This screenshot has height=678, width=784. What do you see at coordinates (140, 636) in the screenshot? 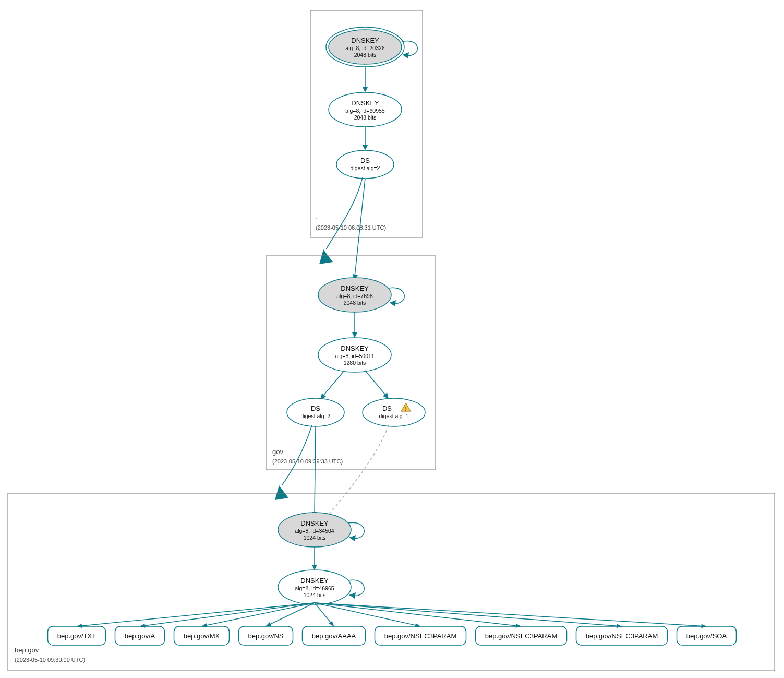
I see `rrset-label: bep.gov/A` at bounding box center [140, 636].